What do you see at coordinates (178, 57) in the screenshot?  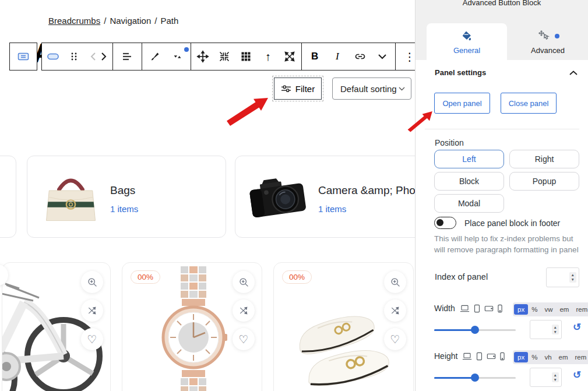 I see `color-gradient-icon` at bounding box center [178, 57].